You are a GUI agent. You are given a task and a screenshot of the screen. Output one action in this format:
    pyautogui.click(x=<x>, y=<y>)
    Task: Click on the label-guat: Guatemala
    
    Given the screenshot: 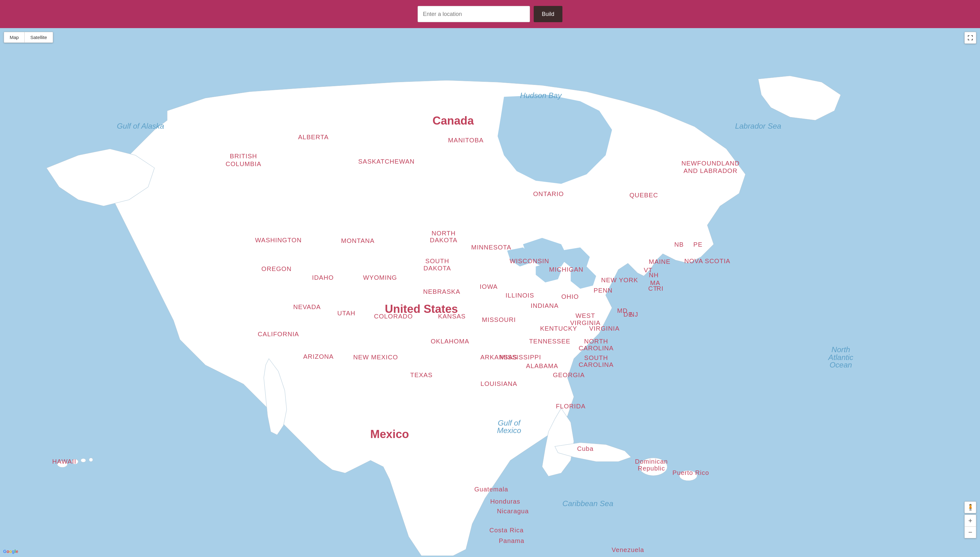 What is the action you would take?
    pyautogui.click(x=492, y=489)
    